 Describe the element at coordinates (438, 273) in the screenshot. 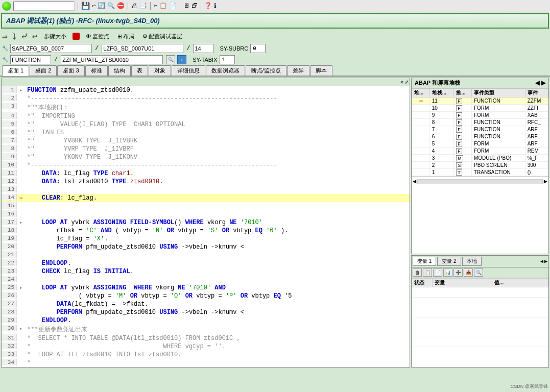

I see `vars-btn2: 📄` at that location.